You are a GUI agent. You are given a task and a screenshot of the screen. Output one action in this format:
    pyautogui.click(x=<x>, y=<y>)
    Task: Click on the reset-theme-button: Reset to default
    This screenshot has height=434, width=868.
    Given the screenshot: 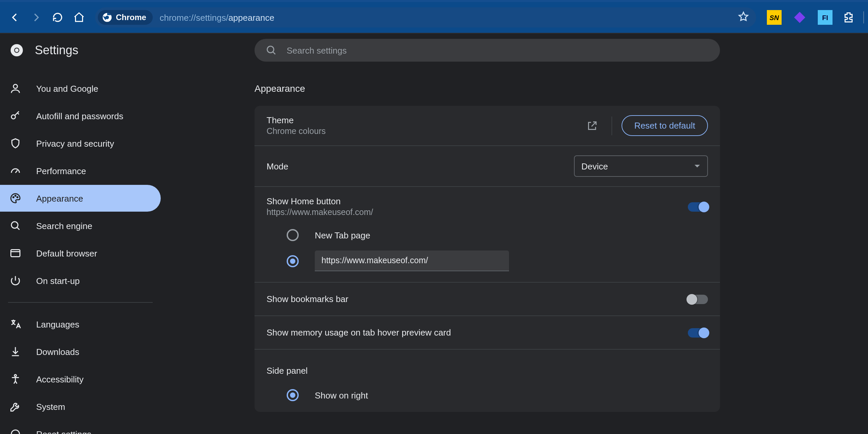 What is the action you would take?
    pyautogui.click(x=665, y=125)
    